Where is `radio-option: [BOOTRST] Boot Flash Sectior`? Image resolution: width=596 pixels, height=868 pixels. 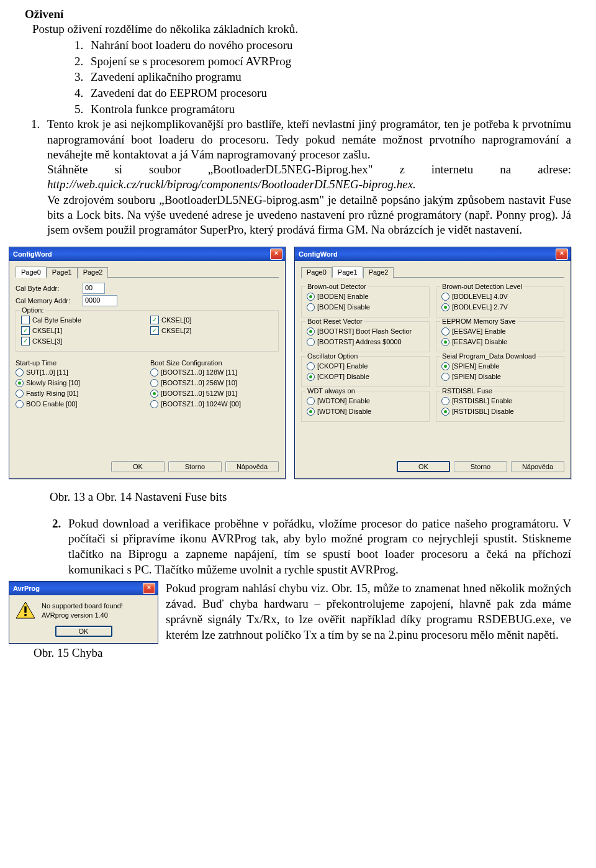 radio-option: [BOOTRST] Boot Flash Sectior is located at coordinates (365, 332).